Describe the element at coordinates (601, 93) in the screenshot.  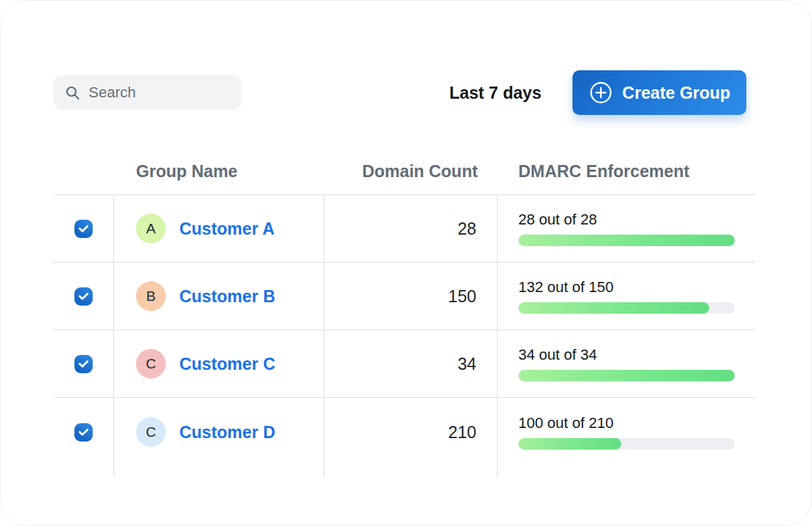
I see `plus-circle-icon` at that location.